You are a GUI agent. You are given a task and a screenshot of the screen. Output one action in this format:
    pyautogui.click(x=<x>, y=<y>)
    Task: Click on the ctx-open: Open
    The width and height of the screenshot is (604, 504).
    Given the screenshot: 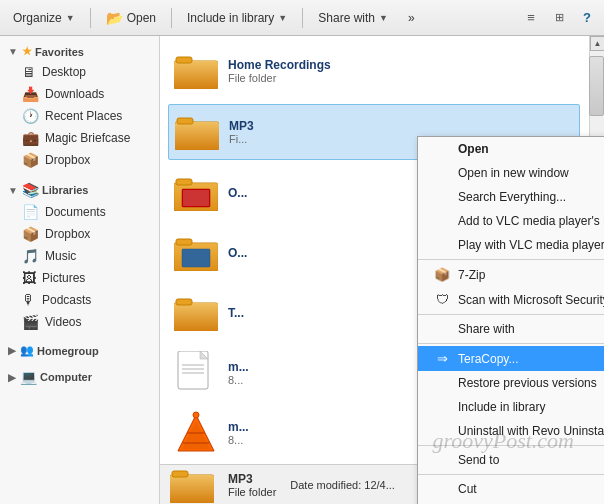 What is the action you would take?
    pyautogui.click(x=511, y=149)
    